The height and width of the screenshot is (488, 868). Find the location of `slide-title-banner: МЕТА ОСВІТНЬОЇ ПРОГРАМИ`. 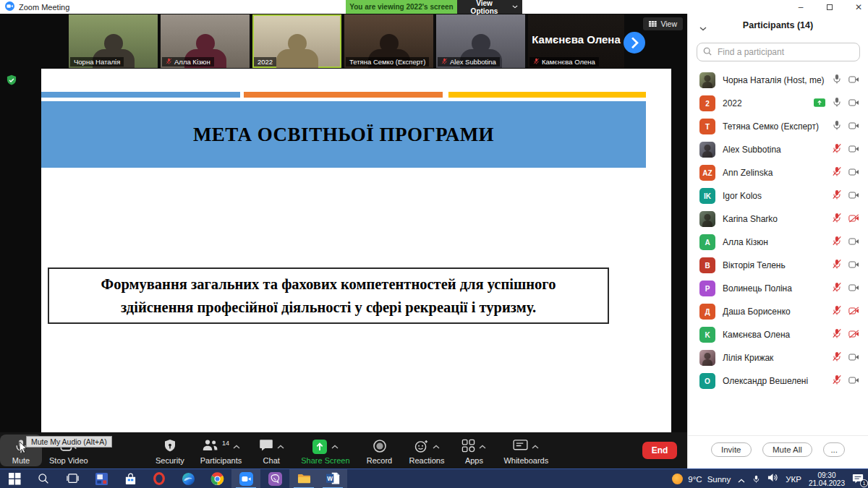

slide-title-banner: МЕТА ОСВІТНЬОЇ ПРОГРАМИ is located at coordinates (344, 134).